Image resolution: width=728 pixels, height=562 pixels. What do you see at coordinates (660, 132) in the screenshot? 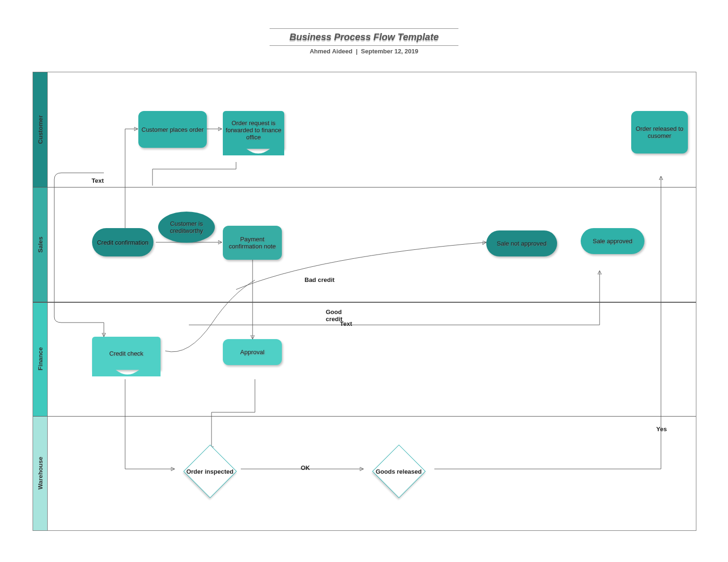
I see `node-order-released: Order released to cusomer` at bounding box center [660, 132].